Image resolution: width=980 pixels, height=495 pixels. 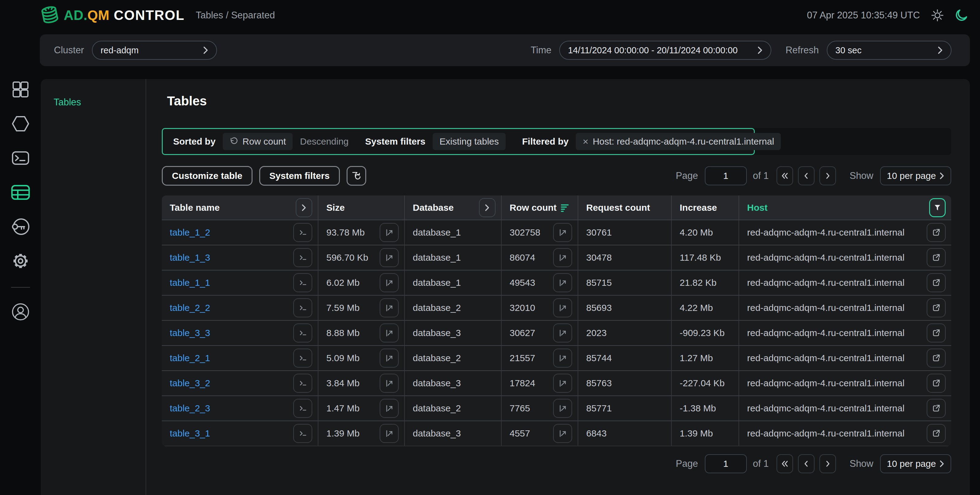 What do you see at coordinates (889, 50) in the screenshot?
I see `refresh-select: 30 sec` at bounding box center [889, 50].